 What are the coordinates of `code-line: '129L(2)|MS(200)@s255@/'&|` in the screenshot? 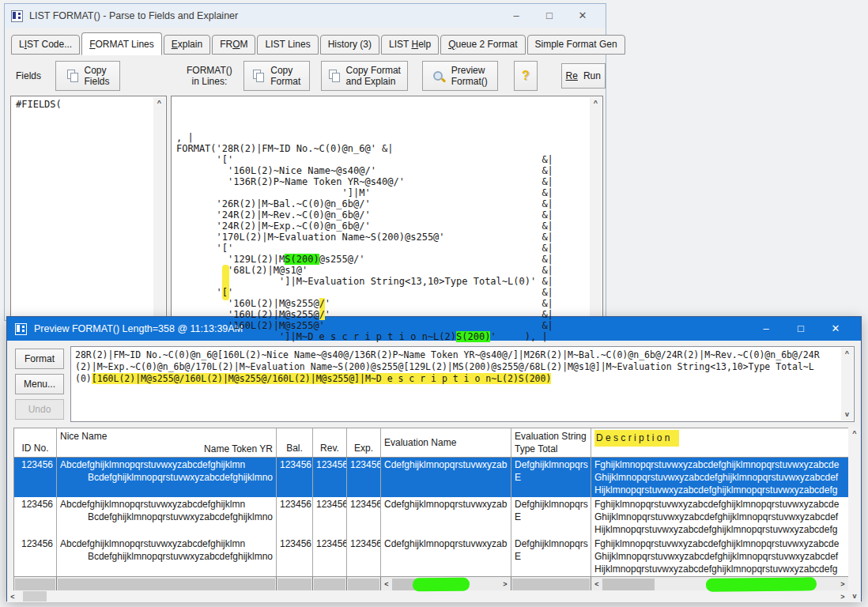 It's located at (383, 259).